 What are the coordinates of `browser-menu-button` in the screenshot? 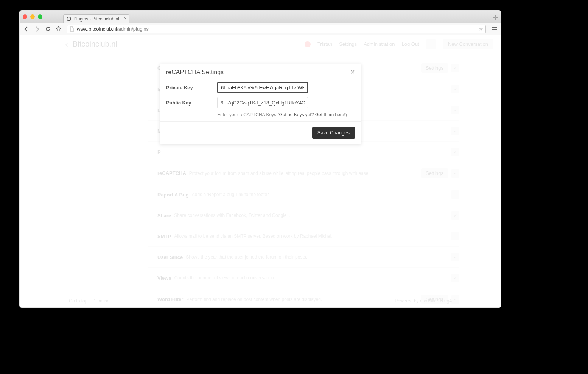 It's located at (494, 29).